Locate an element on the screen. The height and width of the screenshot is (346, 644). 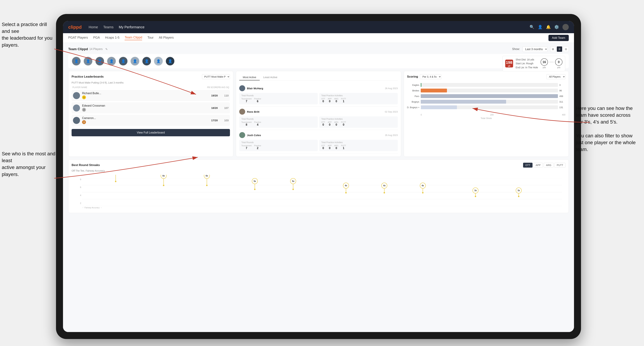
player-avatar-3: 👤 is located at coordinates (100, 61).